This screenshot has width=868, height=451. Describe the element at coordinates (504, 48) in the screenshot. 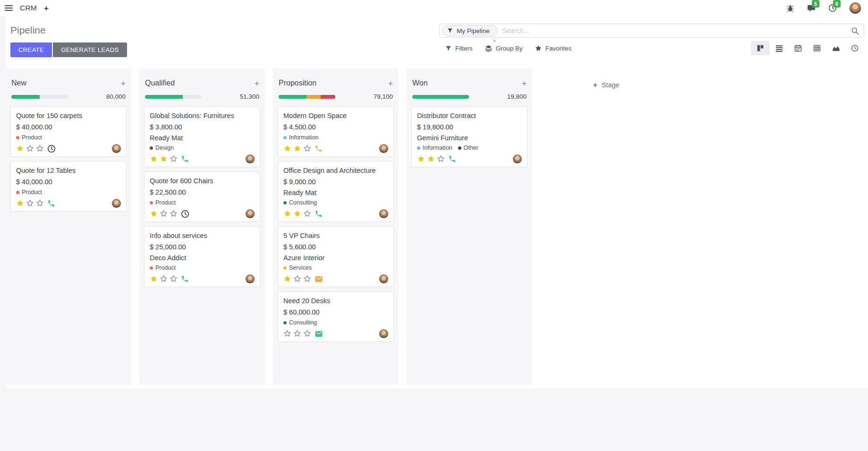

I see `group-by-menu: Group By` at that location.